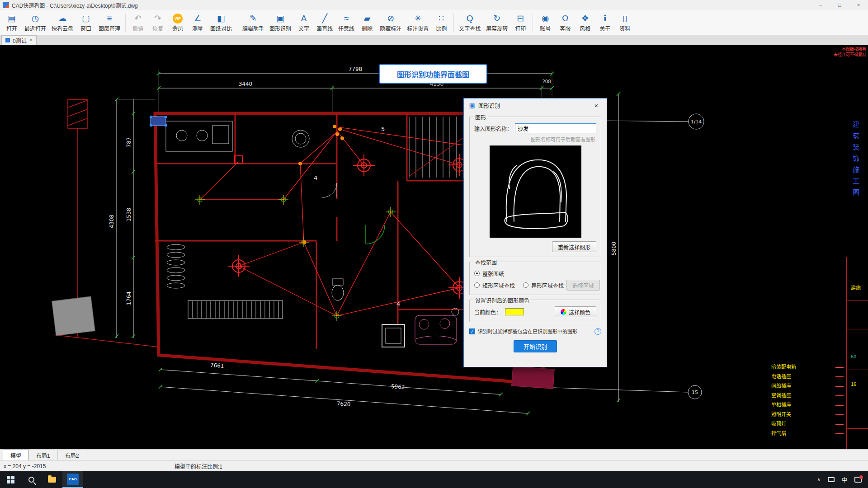  Describe the element at coordinates (497, 23) in the screenshot. I see `toolbar-button: ↻ 屏幕旋转` at that location.